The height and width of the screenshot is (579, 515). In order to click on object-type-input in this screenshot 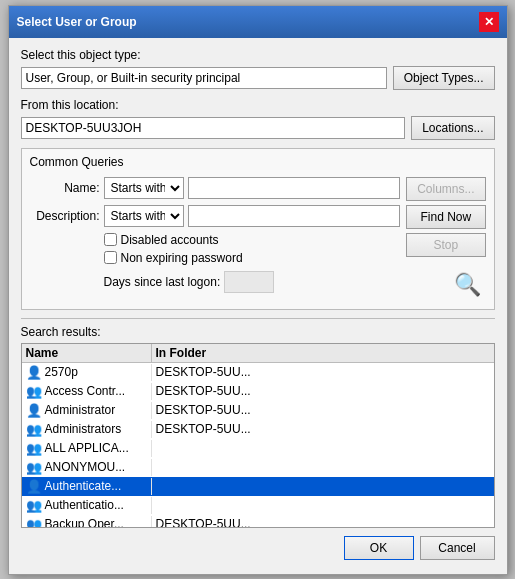, I will do `click(204, 78)`.